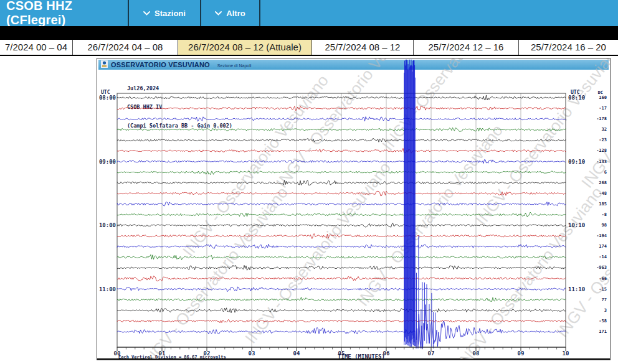  What do you see at coordinates (252, 353) in the screenshot?
I see `svg-text: 03` at bounding box center [252, 353].